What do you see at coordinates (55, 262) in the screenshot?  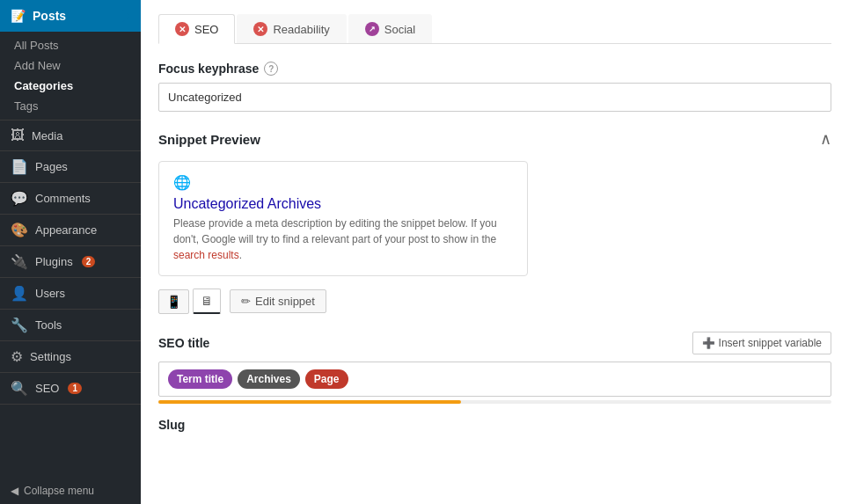 I see `sidebar-item-plugins-label: Plugins` at bounding box center [55, 262].